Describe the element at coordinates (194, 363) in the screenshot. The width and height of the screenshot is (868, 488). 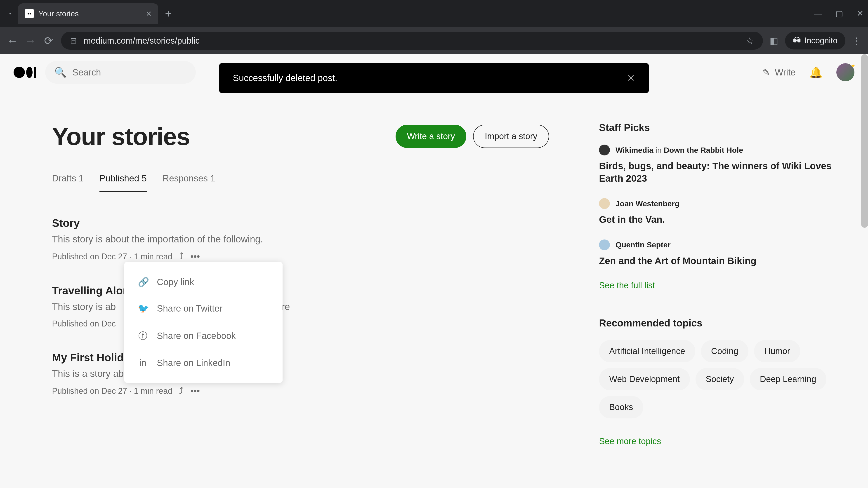
I see `share-linkedin-label: Share on LinkedIn` at that location.